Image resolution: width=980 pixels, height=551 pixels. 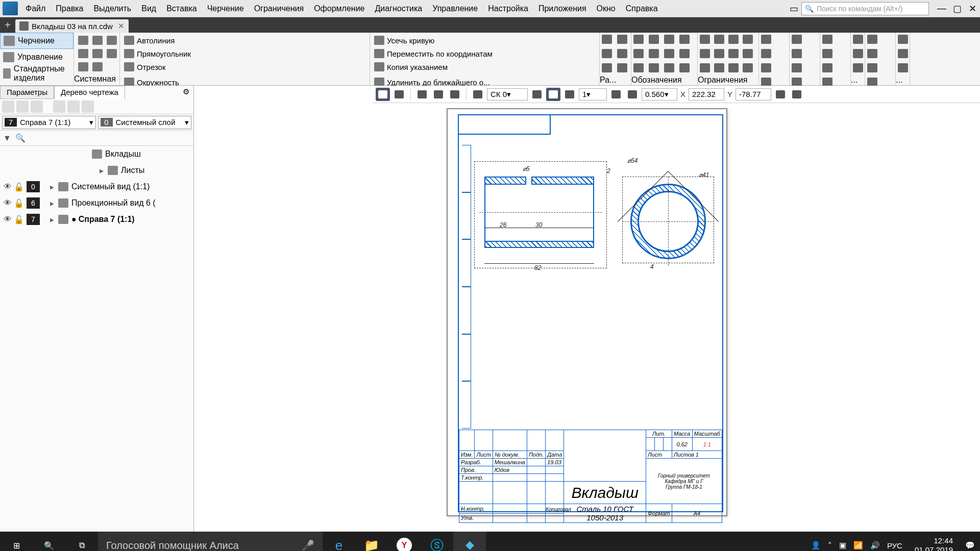 I want to click on tool-autoline: Автолиния, so click(x=245, y=40).